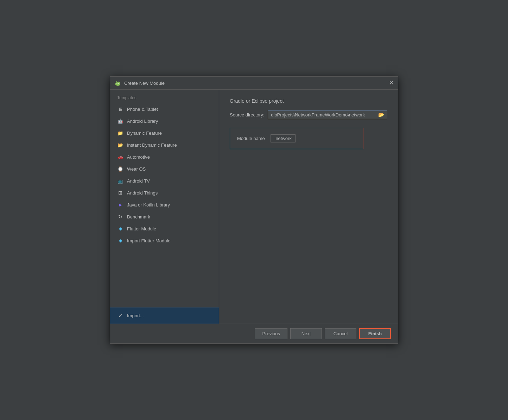  Describe the element at coordinates (120, 145) in the screenshot. I see `instant-dynamic-feature-icon` at that location.